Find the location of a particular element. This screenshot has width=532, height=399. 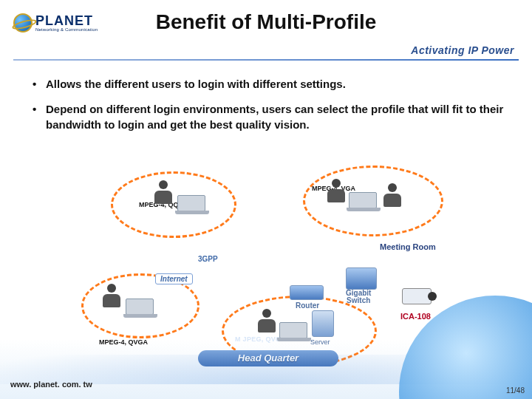

slogan: Activating IP Power is located at coordinates (463, 50).